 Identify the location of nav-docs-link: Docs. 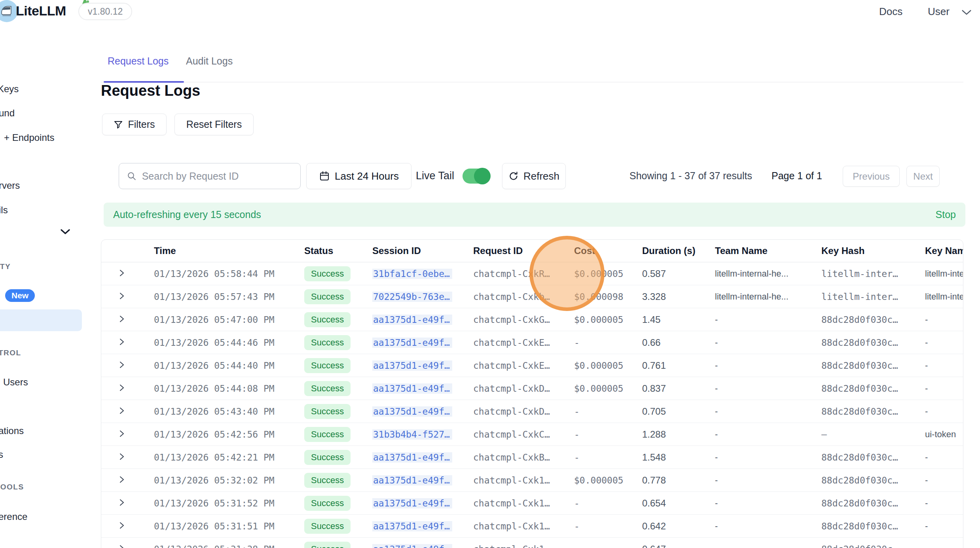
(891, 12).